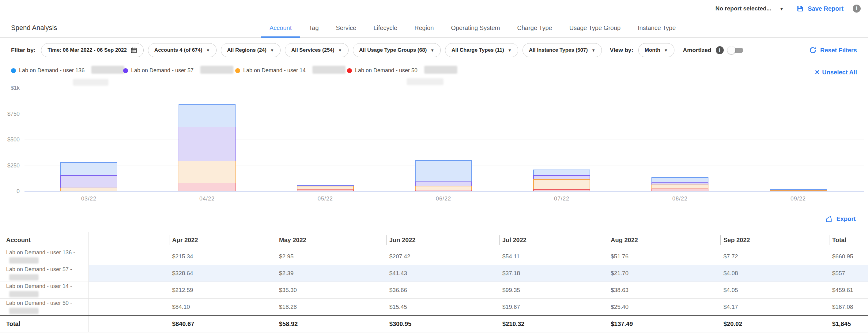 Image resolution: width=868 pixels, height=333 pixels. Describe the element at coordinates (443, 307) in the screenshot. I see `value-cell: $15.45` at that location.